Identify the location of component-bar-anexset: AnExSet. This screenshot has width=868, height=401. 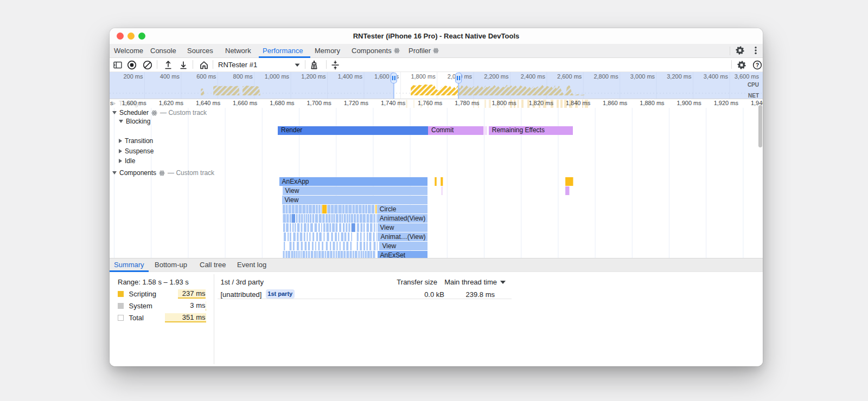
(403, 255).